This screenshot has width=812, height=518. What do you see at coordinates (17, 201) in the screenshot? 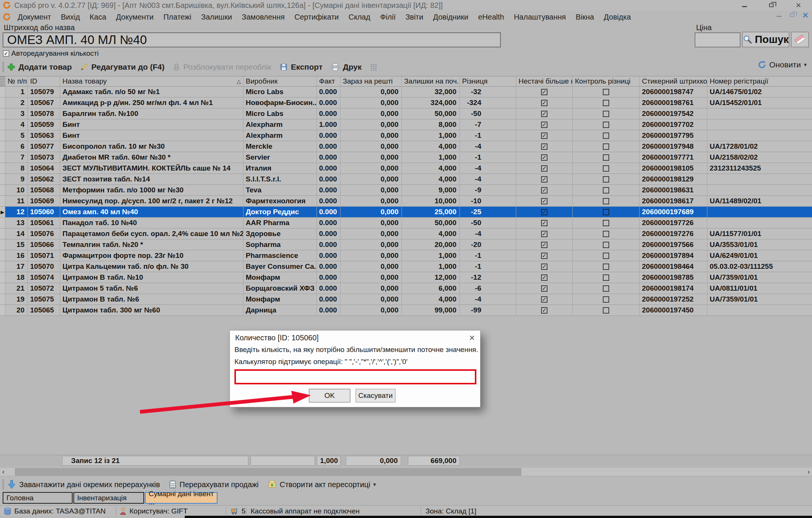
I see `cell-num: 11` at bounding box center [17, 201].